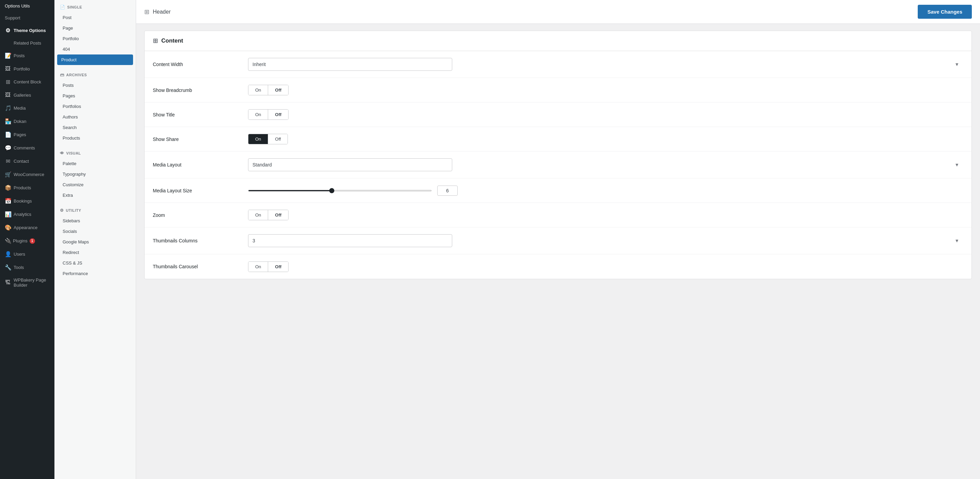 The image size is (980, 479). I want to click on toggle-share-on: On, so click(258, 139).